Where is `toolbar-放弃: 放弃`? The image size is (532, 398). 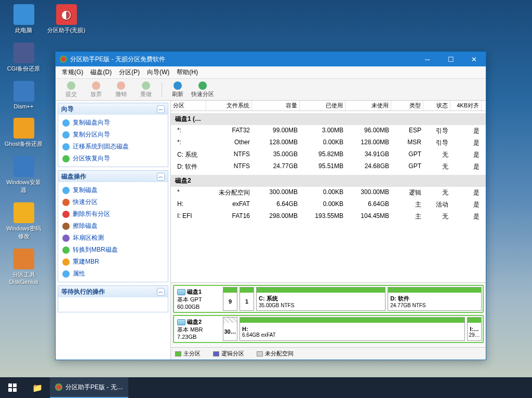
toolbar-放弃: 放弃 is located at coordinates (96, 90).